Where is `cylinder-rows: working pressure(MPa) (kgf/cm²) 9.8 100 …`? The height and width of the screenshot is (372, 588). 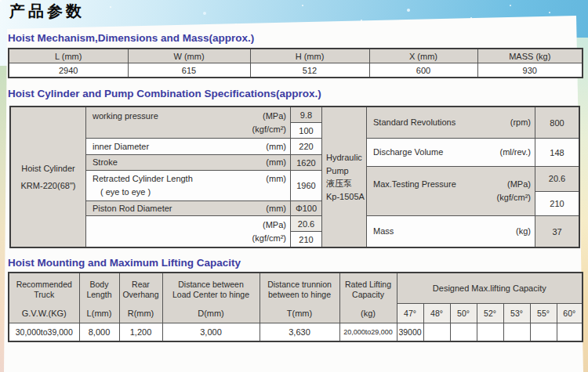 cylinder-rows: working pressure(MPa) (kgf/cm²) 9.8 100 … is located at coordinates (204, 177).